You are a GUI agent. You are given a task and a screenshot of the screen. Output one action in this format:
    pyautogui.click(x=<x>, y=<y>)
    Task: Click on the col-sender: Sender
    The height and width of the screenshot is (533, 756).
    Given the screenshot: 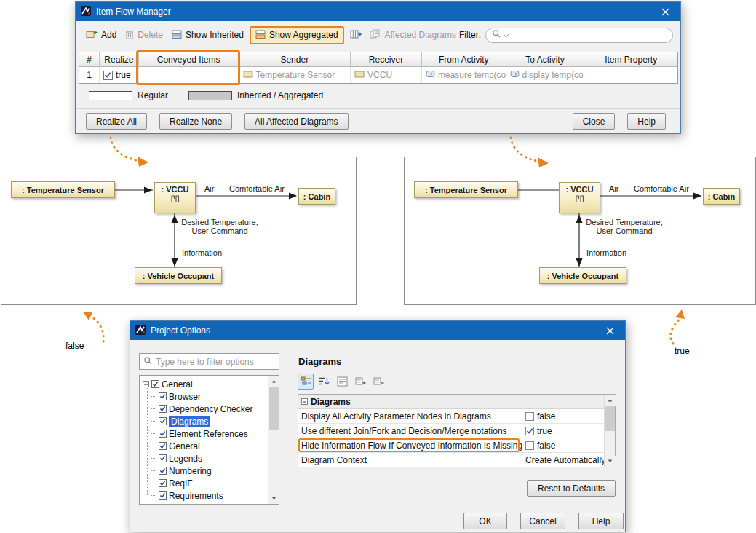 What is the action you would take?
    pyautogui.click(x=295, y=60)
    